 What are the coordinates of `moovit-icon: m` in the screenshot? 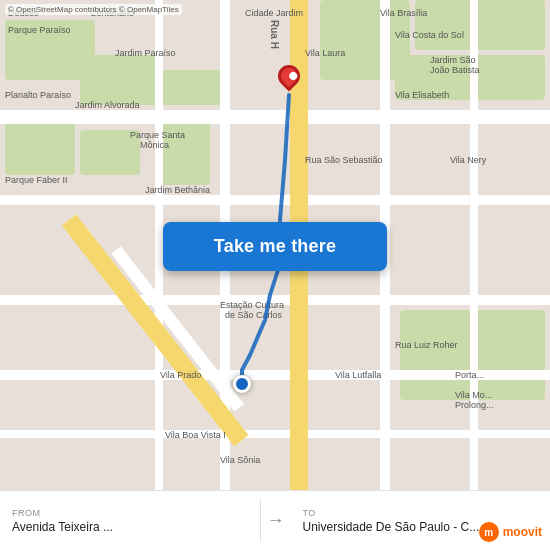 It's located at (489, 532).